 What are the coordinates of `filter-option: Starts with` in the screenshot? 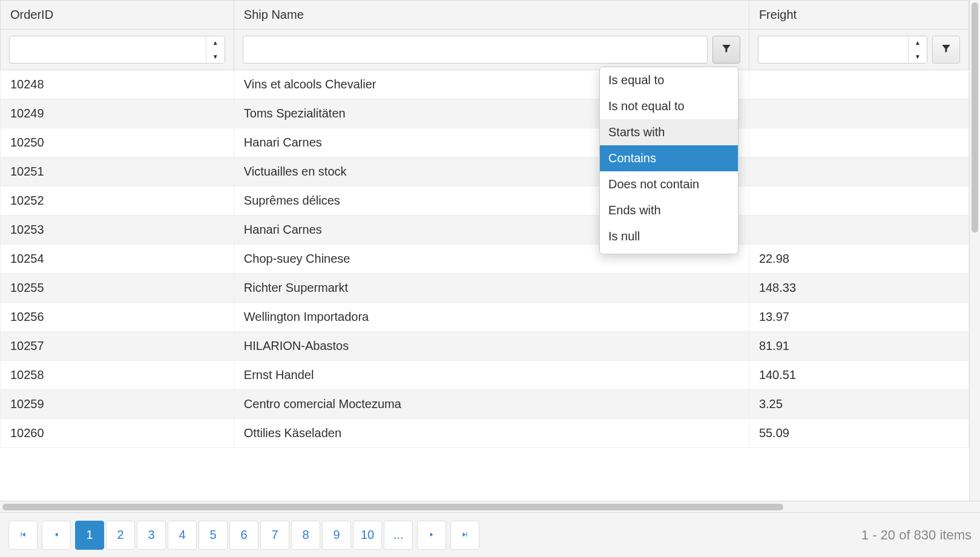 It's located at (669, 132).